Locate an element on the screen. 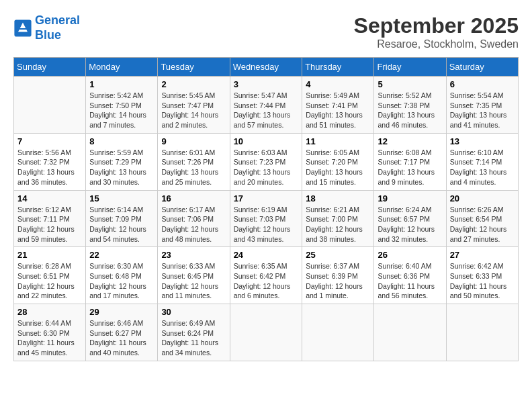 Image resolution: width=532 pixels, height=411 pixels. calendar-cell: 8Sunrise: 5:59 AM Sunset: 7:29 PM Daylig… is located at coordinates (122, 161).